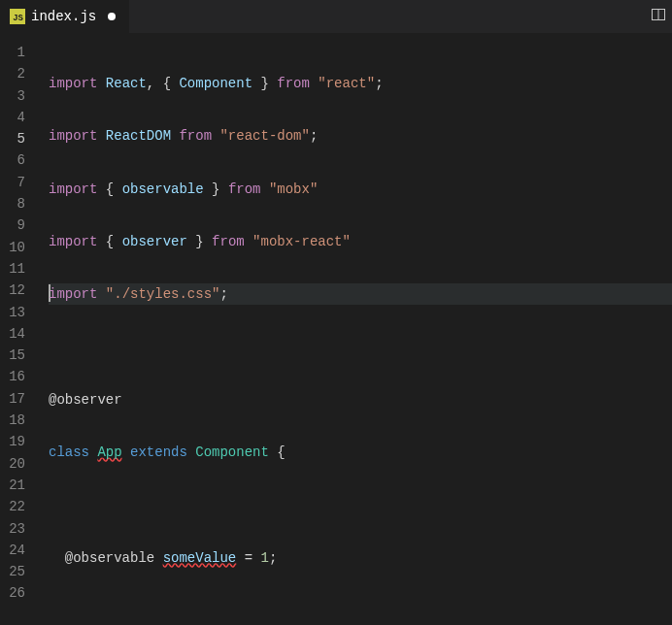 This screenshot has width=672, height=625. Describe the element at coordinates (13, 442) in the screenshot. I see `line-number: 19` at that location.